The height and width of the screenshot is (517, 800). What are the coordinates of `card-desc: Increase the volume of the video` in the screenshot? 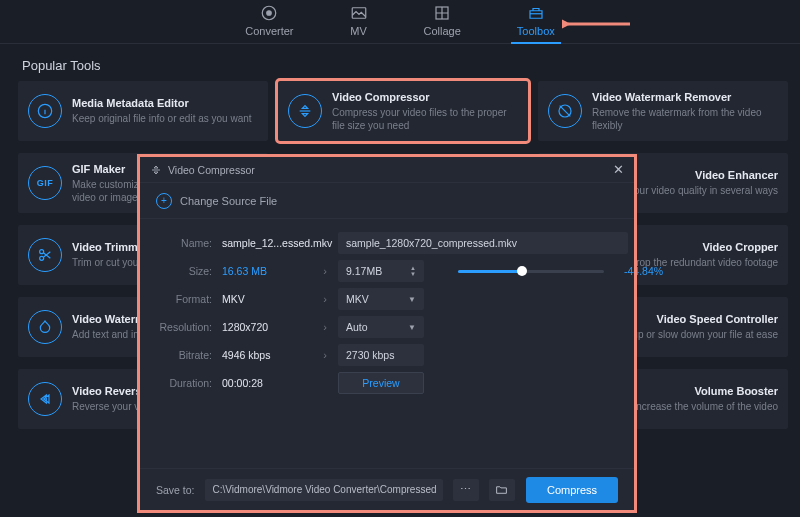 It's located at (706, 406).